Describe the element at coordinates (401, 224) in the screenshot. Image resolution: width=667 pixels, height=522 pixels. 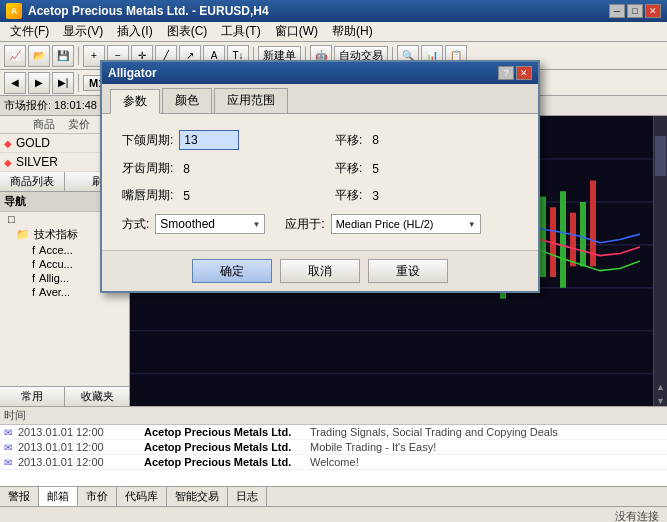
I see `apply-value: Median Price (HL/2)` at that location.